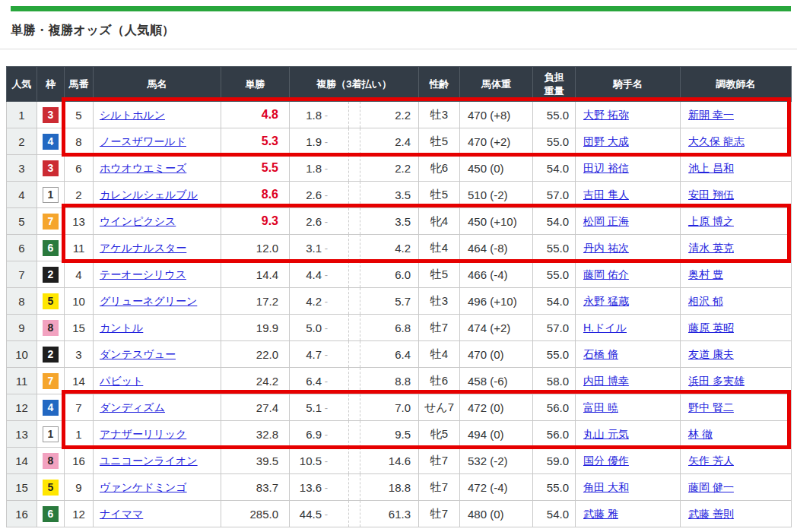 The width and height of the screenshot is (797, 532). Describe the element at coordinates (354, 169) in the screenshot. I see `place-odds-cell: 1.8 - 2.2` at that location.